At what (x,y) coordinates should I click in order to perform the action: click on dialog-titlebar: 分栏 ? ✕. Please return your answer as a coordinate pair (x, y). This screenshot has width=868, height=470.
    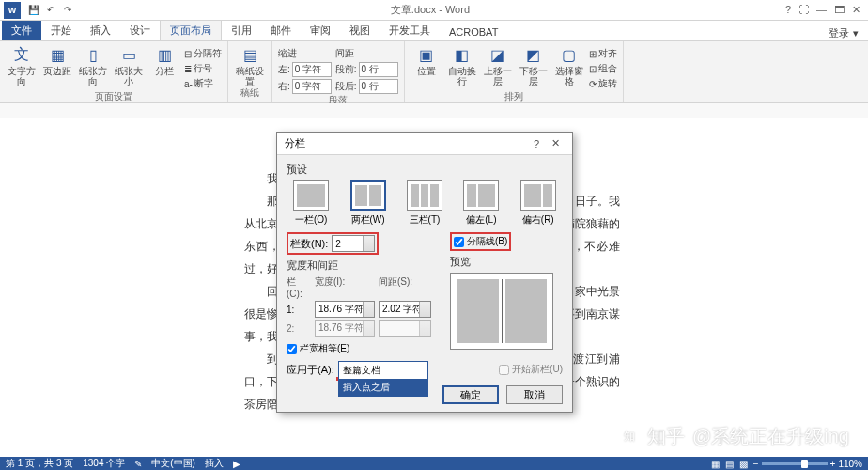
    Looking at the image, I should click on (425, 144).